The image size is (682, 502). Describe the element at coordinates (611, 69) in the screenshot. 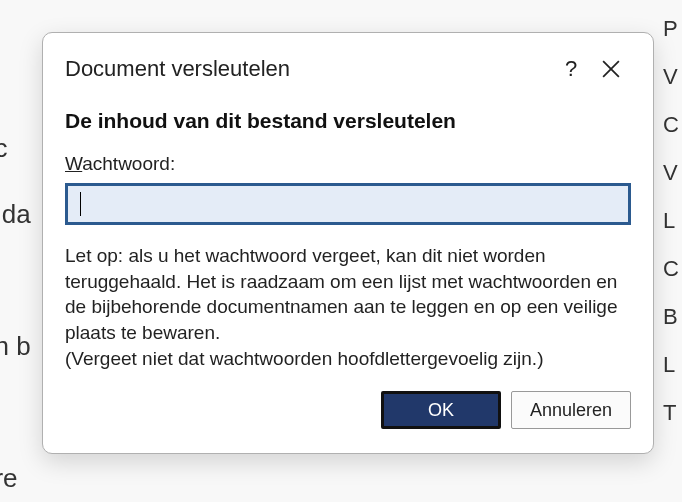

I see `close-icon` at that location.